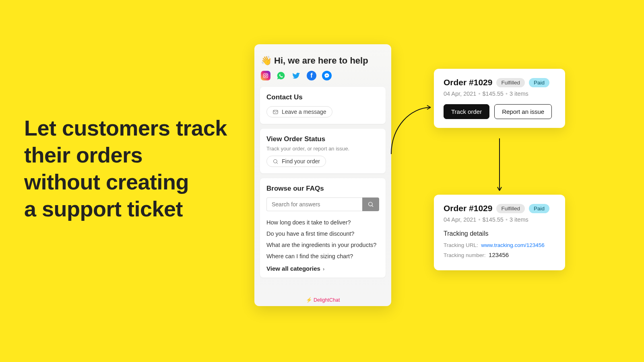 This screenshot has height=362, width=644. What do you see at coordinates (513, 245) in the screenshot?
I see `tracking-url-link: www.tracking.com/123456` at bounding box center [513, 245].